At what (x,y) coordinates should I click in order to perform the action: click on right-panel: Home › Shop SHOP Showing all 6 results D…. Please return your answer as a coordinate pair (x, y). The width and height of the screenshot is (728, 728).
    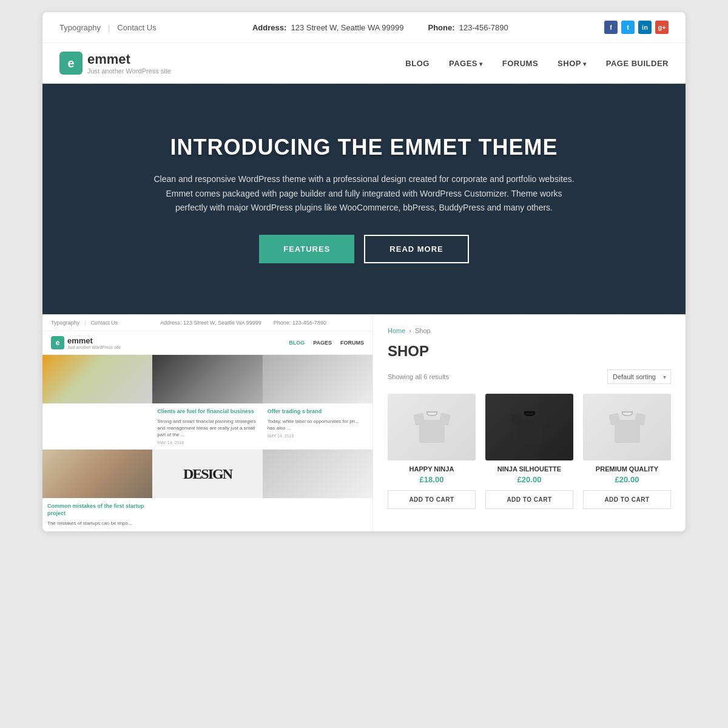
    Looking at the image, I should click on (529, 423).